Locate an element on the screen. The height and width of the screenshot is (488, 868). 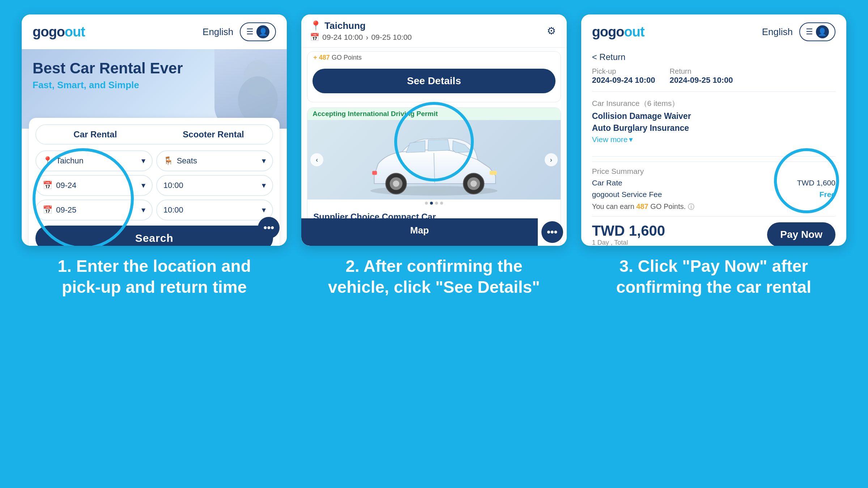
pin-icon: 📍 is located at coordinates (316, 26).